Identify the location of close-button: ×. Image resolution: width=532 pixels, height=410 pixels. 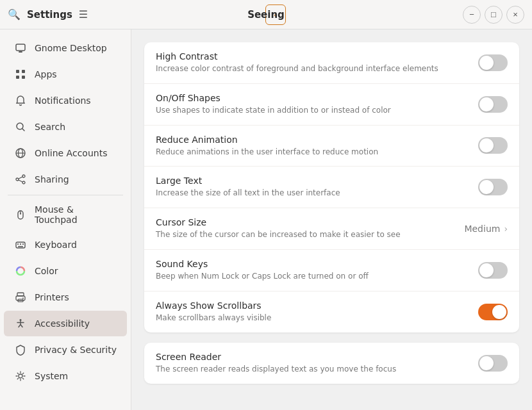
(515, 15).